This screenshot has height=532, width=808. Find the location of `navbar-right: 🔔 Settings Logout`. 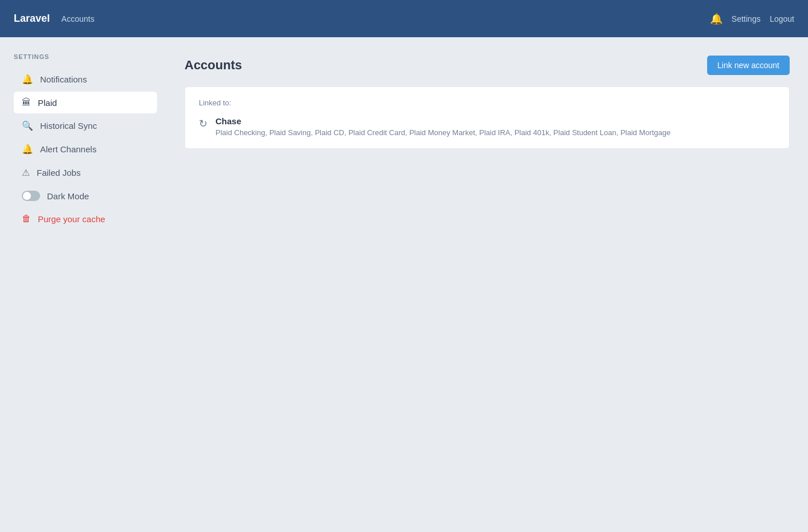

navbar-right: 🔔 Settings Logout is located at coordinates (752, 19).